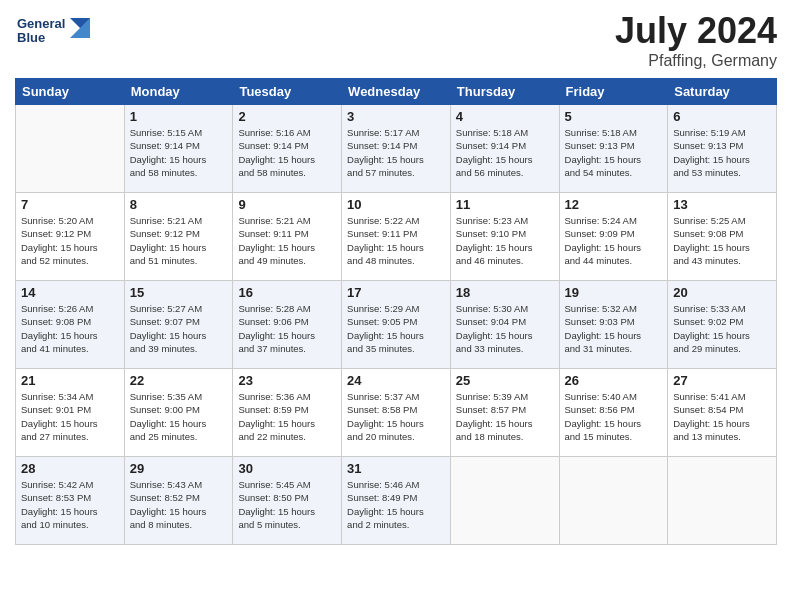  What do you see at coordinates (504, 413) in the screenshot?
I see `table-row: 25Sunrise: 5:39 AM Sunset: 8:57 PM Dayli…` at bounding box center [504, 413].